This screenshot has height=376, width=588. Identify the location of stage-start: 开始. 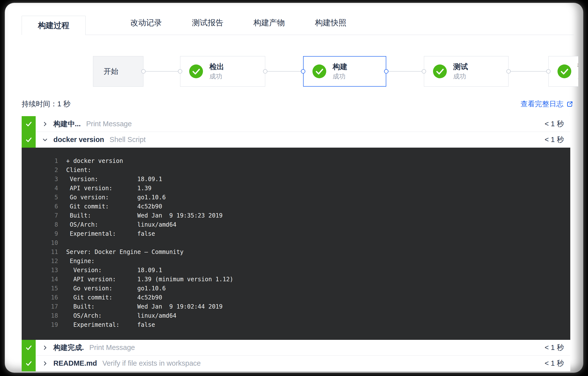
(118, 71).